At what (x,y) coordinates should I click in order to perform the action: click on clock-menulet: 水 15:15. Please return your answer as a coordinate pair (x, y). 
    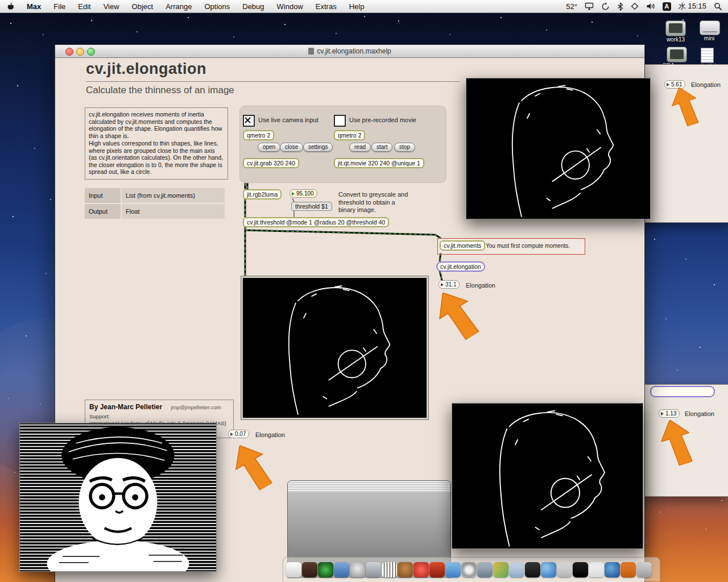
    Looking at the image, I should click on (693, 6).